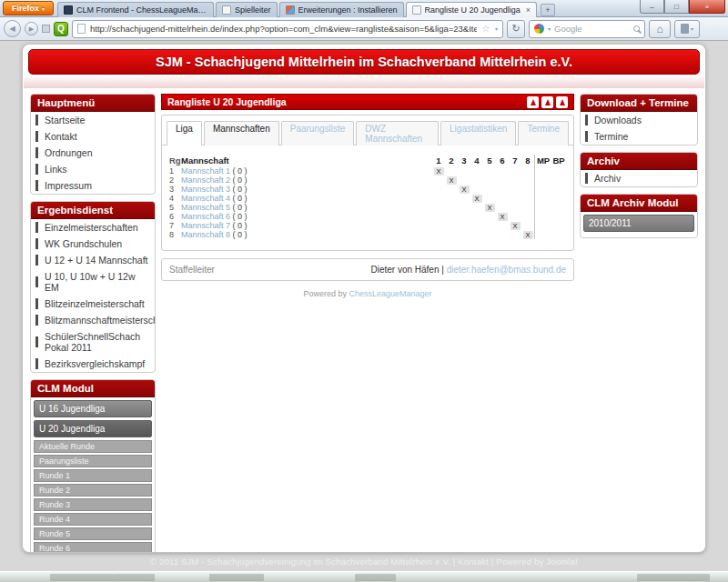 This screenshot has height=582, width=728. I want to click on addon-toolbar-icon: Q, so click(61, 29).